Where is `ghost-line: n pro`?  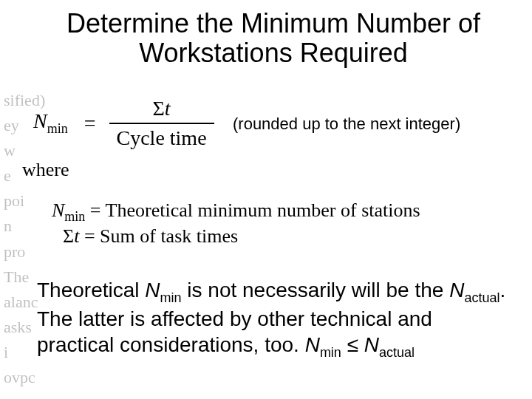
ghost-line: n pro is located at coordinates (18, 239).